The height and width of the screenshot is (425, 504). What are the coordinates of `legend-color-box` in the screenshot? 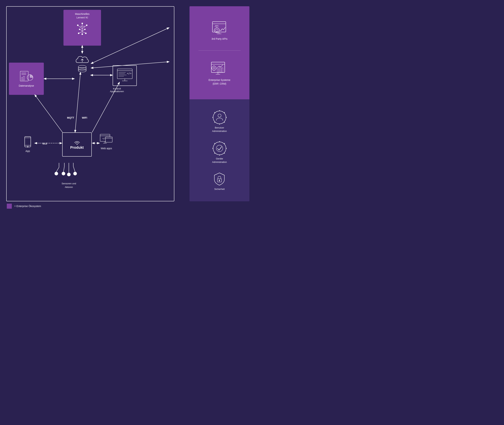 It's located at (9, 206).